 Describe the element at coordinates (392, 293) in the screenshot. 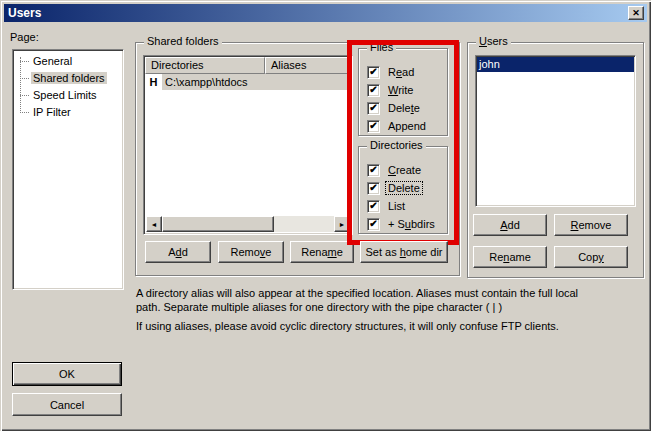

I see `help-line-1: A directory alias will also appear at th…` at that location.